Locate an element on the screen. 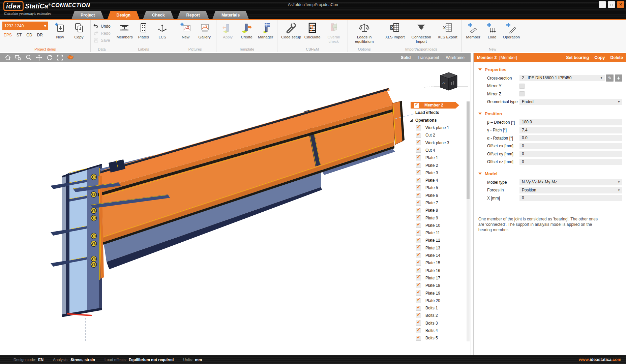  tree-item-plate-19: ✓Plate 19 is located at coordinates (436, 293).